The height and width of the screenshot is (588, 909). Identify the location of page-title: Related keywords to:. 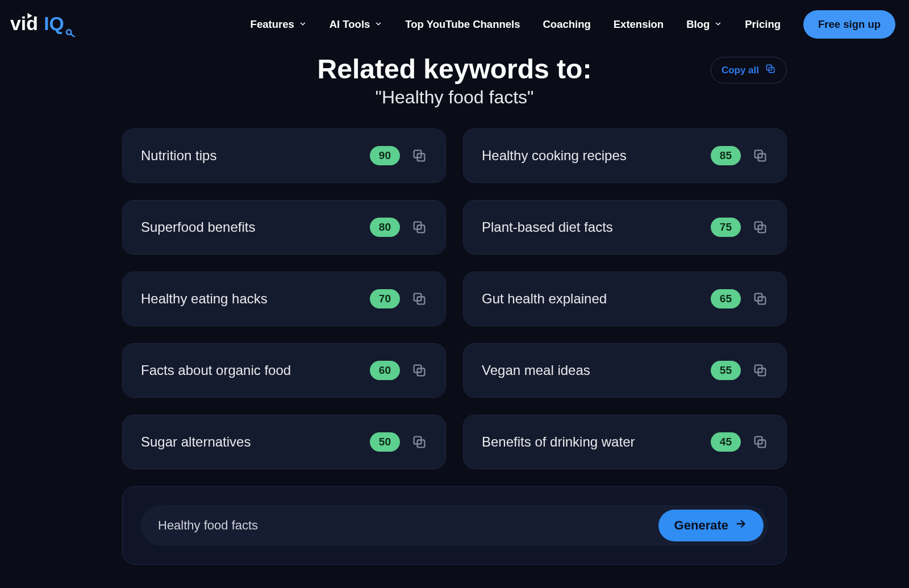
(454, 69).